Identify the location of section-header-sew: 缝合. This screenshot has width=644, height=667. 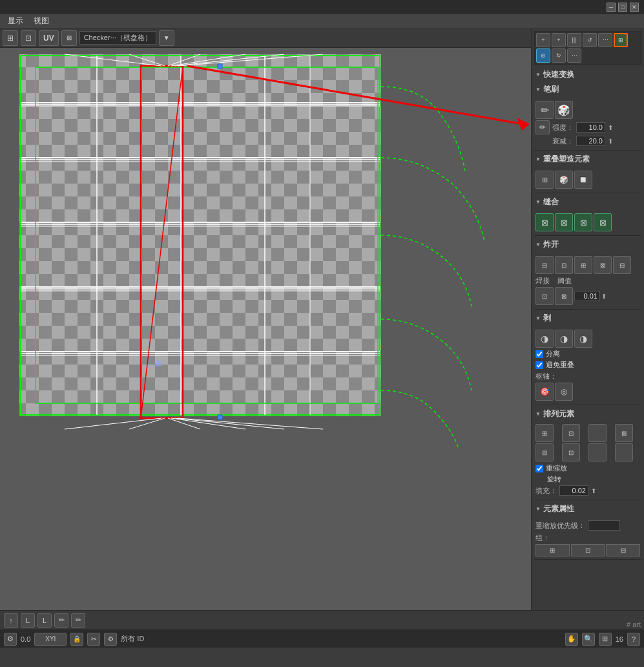
(588, 202).